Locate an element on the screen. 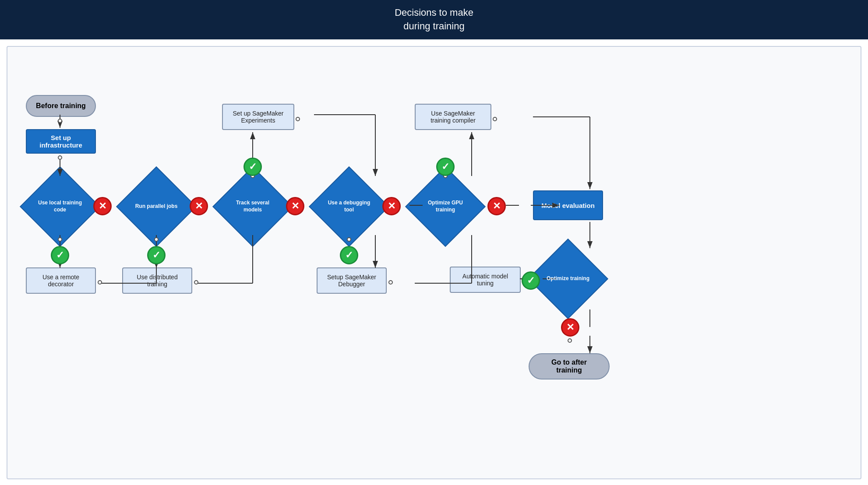  use-sagemaker-compiler-node: Use SageMaker training compiler is located at coordinates (453, 117).